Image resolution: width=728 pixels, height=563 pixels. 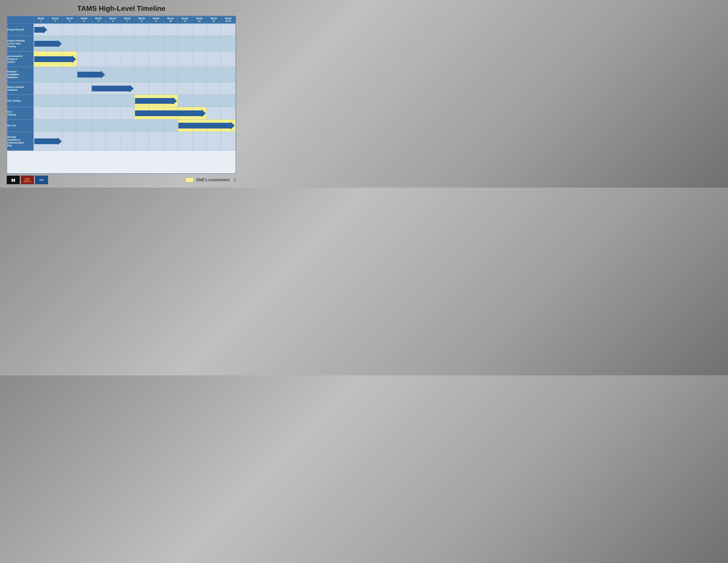 I want to click on cell-r8-c13, so click(x=228, y=141).